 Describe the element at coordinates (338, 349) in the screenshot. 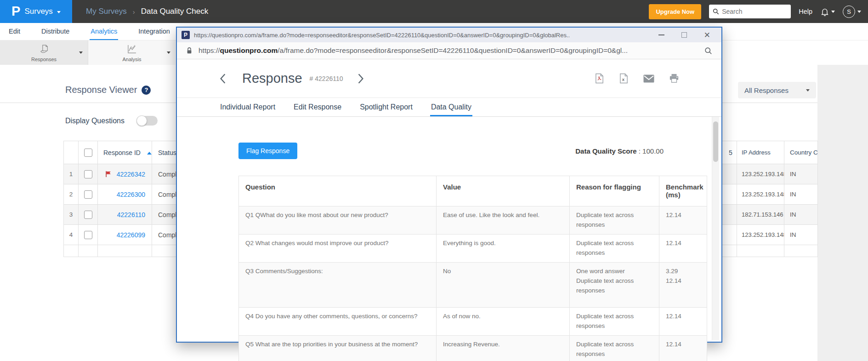

I see `dq-question-cell: Q5 What are the top priorities in your b…` at that location.